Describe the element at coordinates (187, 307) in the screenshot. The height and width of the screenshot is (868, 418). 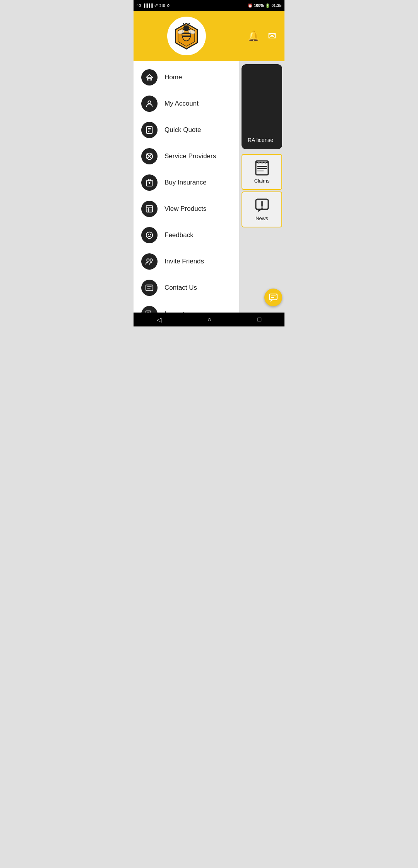
I see `sidebar-item-logout: Logout` at that location.